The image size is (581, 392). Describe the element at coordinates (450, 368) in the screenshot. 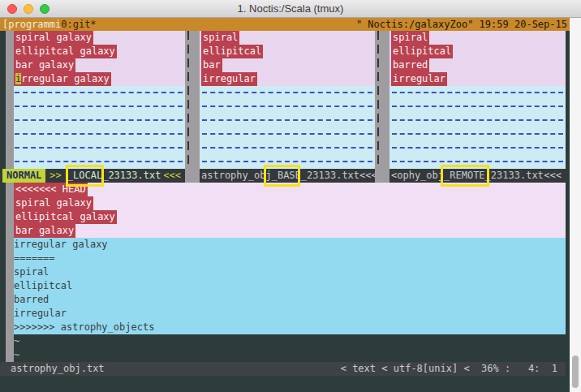

I see `statusline-right-info: < text < utf-8[unix] < 36% : 4: 1` at that location.